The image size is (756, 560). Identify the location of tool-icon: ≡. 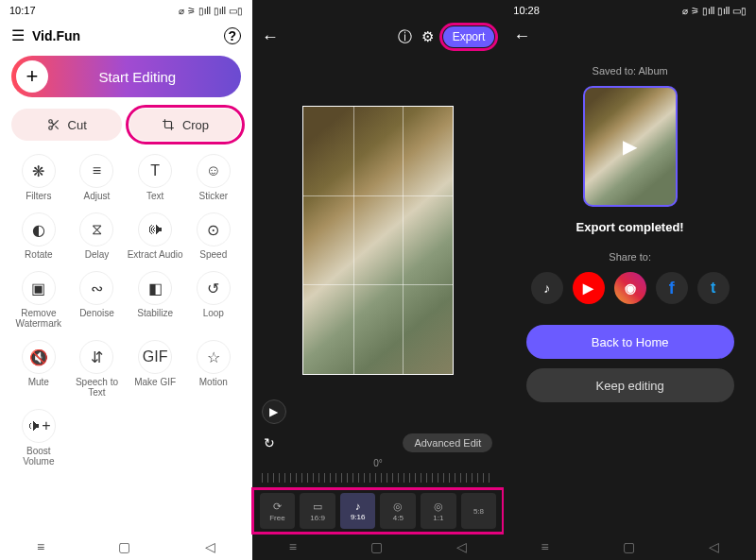
(96, 171).